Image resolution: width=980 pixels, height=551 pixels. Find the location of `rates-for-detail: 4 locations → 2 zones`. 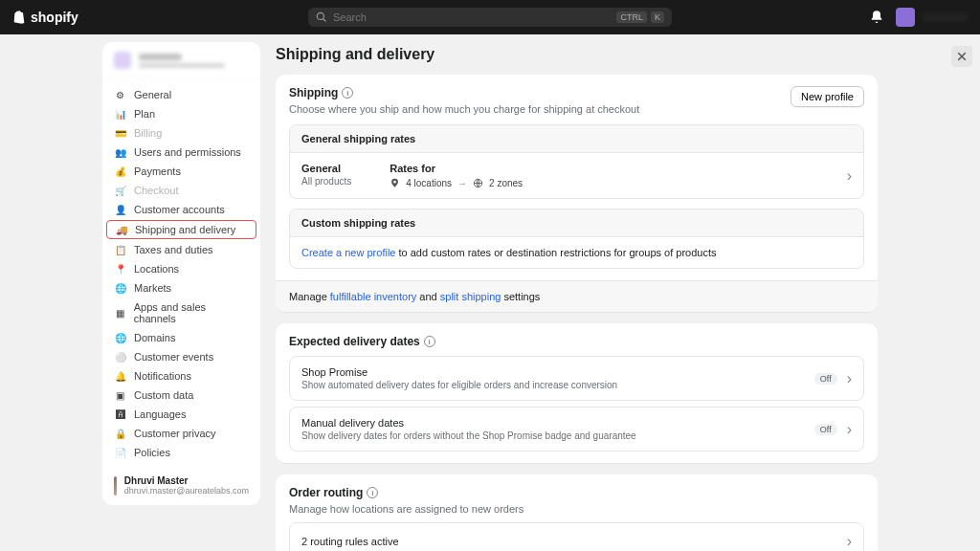

rates-for-detail: 4 locations → 2 zones is located at coordinates (456, 184).